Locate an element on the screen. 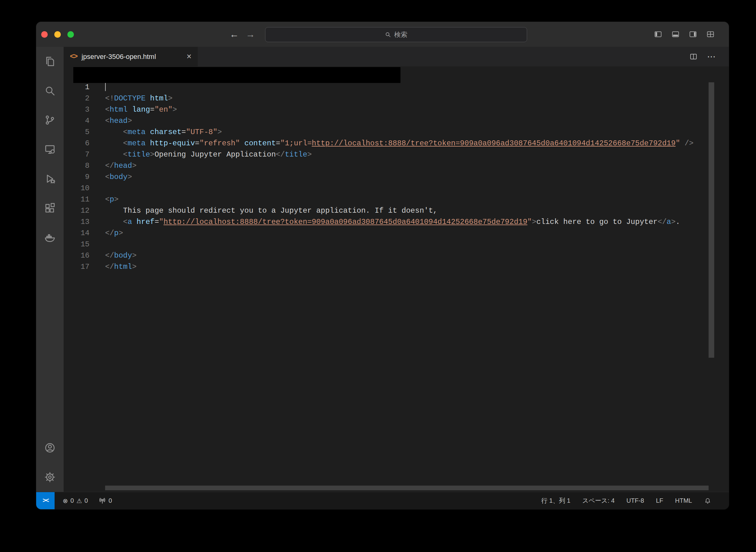  code-line-text: <!DOCTYPE html> is located at coordinates (131, 99).